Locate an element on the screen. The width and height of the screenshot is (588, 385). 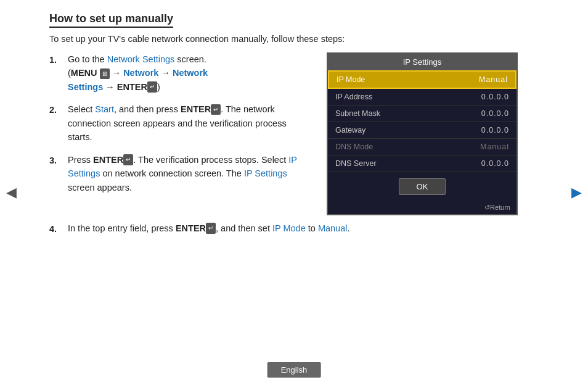
step1-menu-label: MENU is located at coordinates (84, 73).